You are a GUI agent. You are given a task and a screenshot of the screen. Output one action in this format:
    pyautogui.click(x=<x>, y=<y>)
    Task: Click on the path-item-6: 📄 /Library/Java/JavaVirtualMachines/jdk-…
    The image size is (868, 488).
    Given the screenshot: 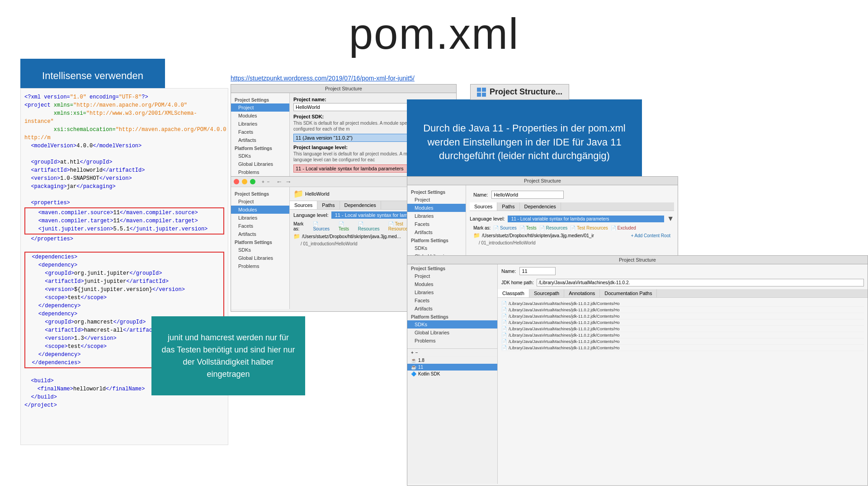 What is the action you would take?
    pyautogui.click(x=683, y=335)
    